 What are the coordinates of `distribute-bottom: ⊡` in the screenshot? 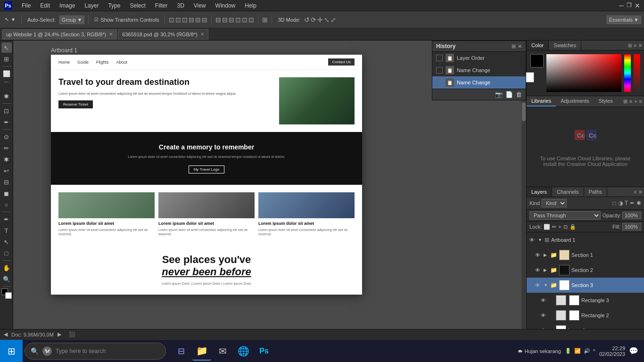 It's located at (251, 20).